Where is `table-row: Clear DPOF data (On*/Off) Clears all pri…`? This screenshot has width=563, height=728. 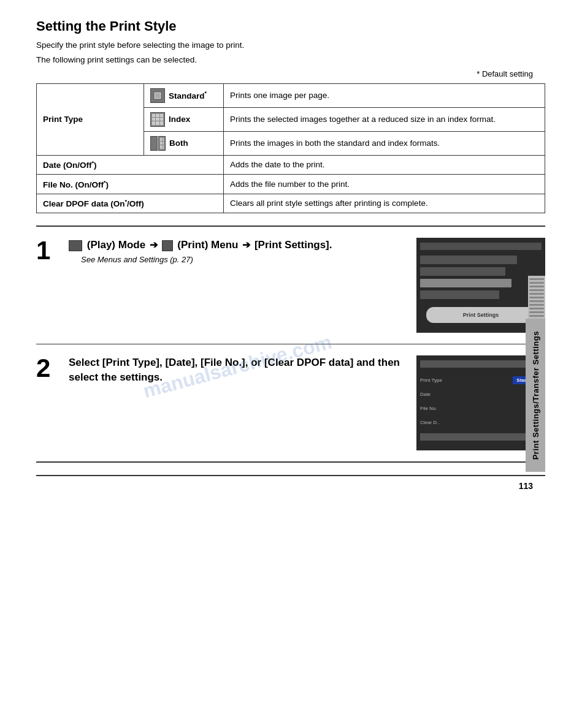 table-row: Clear DPOF data (On*/Off) Clears all pri… is located at coordinates (291, 203).